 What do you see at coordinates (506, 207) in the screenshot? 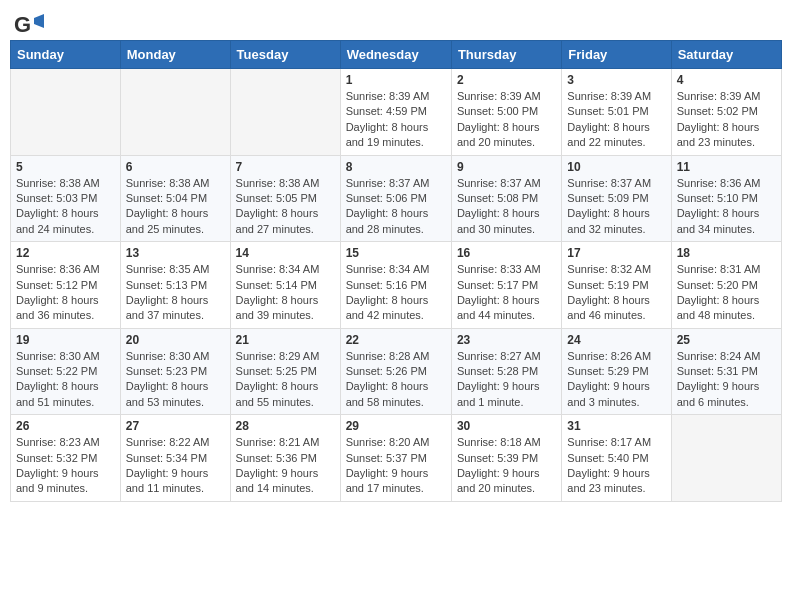
I see `day-info: Sunrise: 8:37 AMSunset: 5:08 PMDaylight:…` at bounding box center [506, 207].